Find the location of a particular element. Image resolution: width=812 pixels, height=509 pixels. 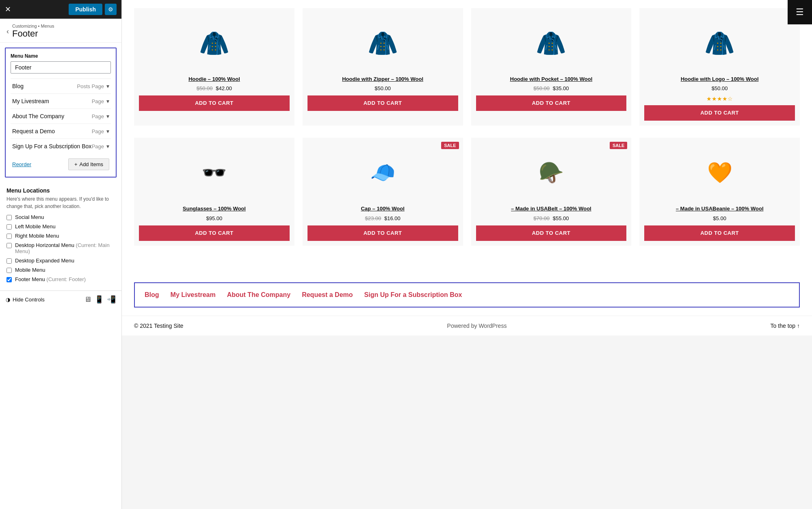

sidebar-header: ‹ Customizing • Menus Footer is located at coordinates (61, 31).